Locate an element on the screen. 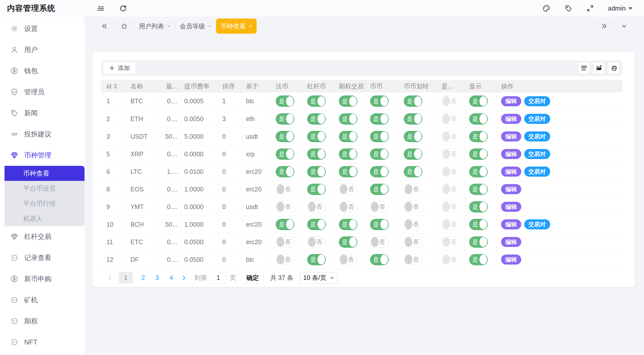 This screenshot has height=355, width=644. columns-filter-button is located at coordinates (584, 68).